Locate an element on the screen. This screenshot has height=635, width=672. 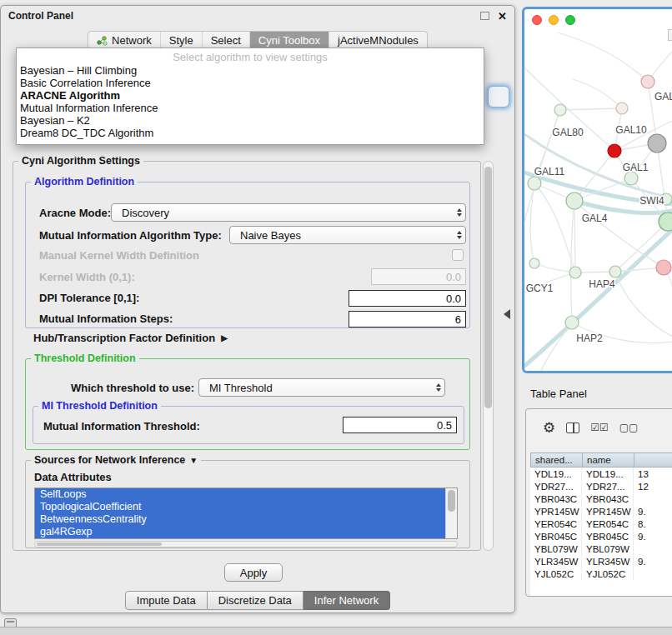
algorithm-option: Bayesian – Hill Climbing is located at coordinates (250, 70).